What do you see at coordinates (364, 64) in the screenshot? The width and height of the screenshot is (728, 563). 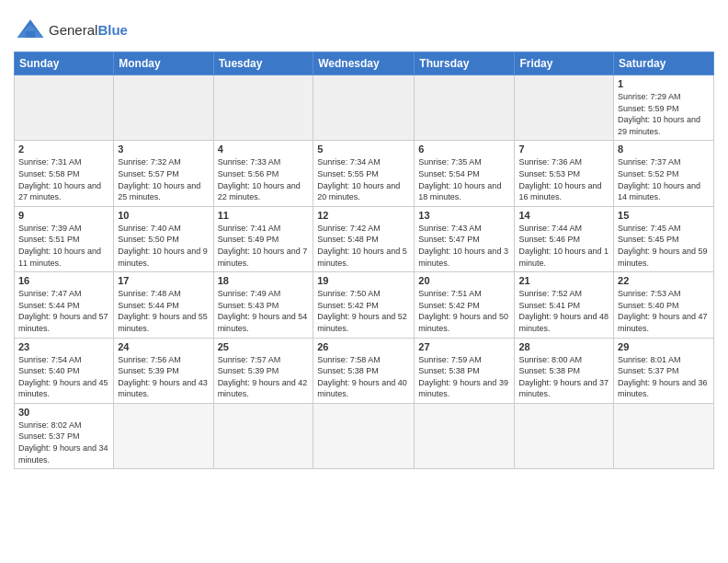 I see `weekday-header-wednesday: Wednesday` at bounding box center [364, 64].